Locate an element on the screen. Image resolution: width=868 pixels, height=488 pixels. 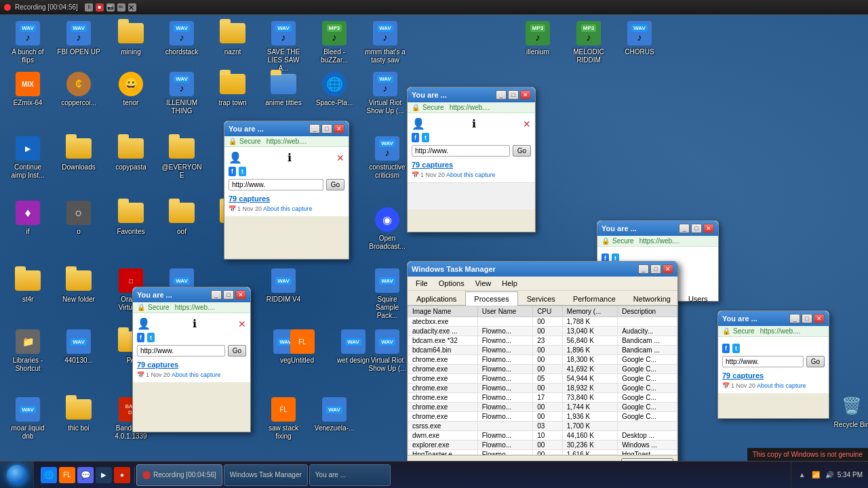
desktop-icon-new-folder: New folder is located at coordinates (79, 285).